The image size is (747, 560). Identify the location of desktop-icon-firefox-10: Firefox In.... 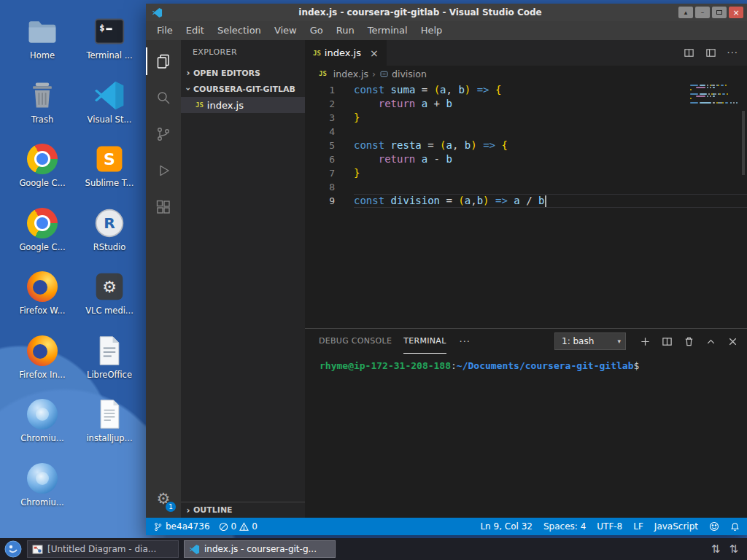
(42, 366).